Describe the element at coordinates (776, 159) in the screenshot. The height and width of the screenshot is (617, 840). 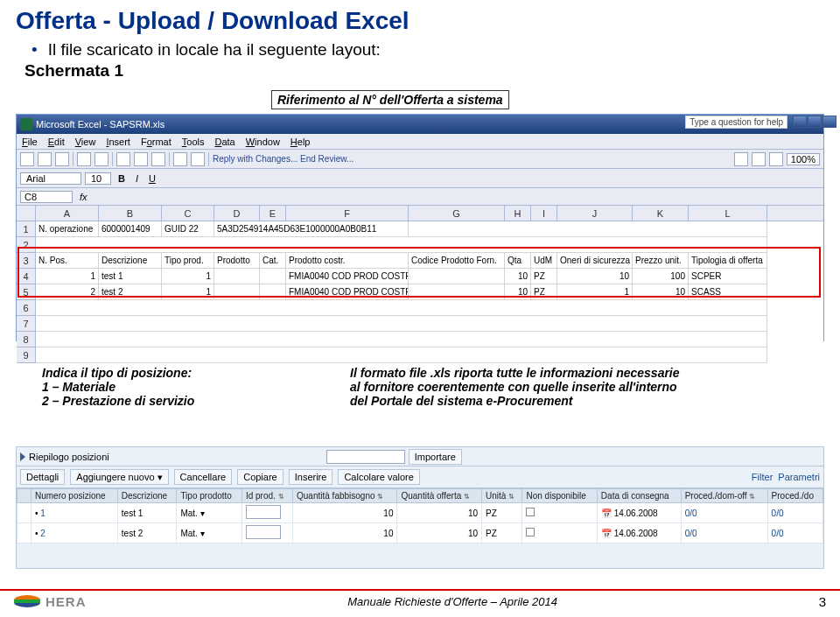
I see `chart-icon` at that location.